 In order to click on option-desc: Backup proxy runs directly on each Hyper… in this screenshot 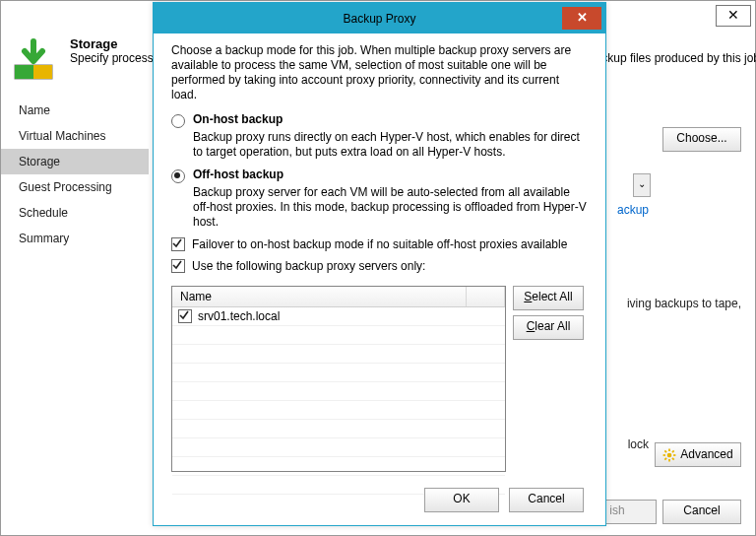, I will do `click(390, 145)`.